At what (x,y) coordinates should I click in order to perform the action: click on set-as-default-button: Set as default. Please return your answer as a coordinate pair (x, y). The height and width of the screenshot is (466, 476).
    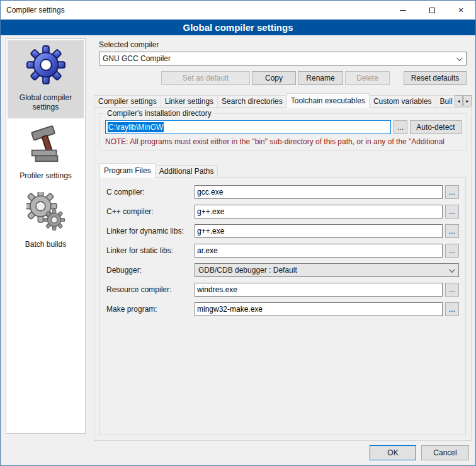
    Looking at the image, I should click on (205, 78).